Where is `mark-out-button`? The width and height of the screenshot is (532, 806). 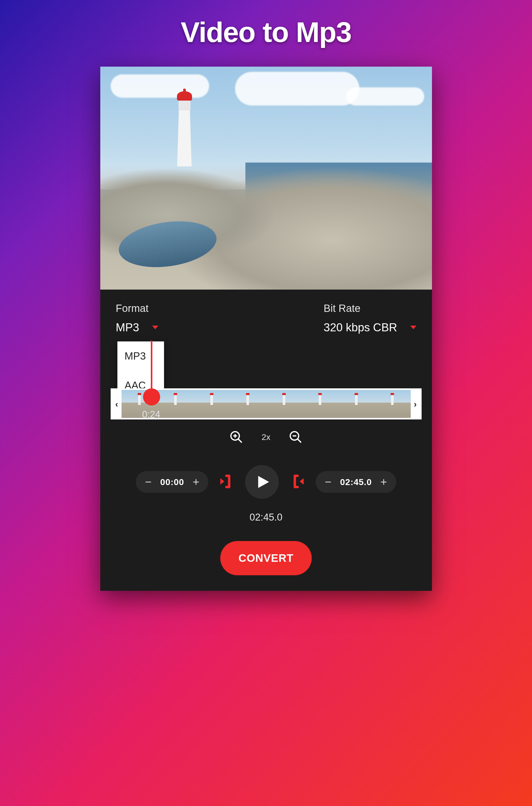 mark-out-button is located at coordinates (297, 482).